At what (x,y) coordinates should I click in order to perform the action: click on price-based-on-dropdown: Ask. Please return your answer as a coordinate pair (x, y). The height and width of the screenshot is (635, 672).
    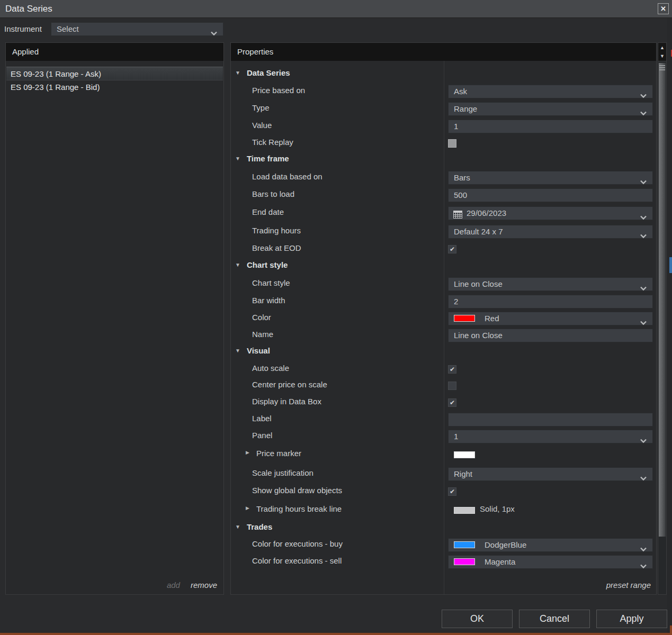
    Looking at the image, I should click on (551, 92).